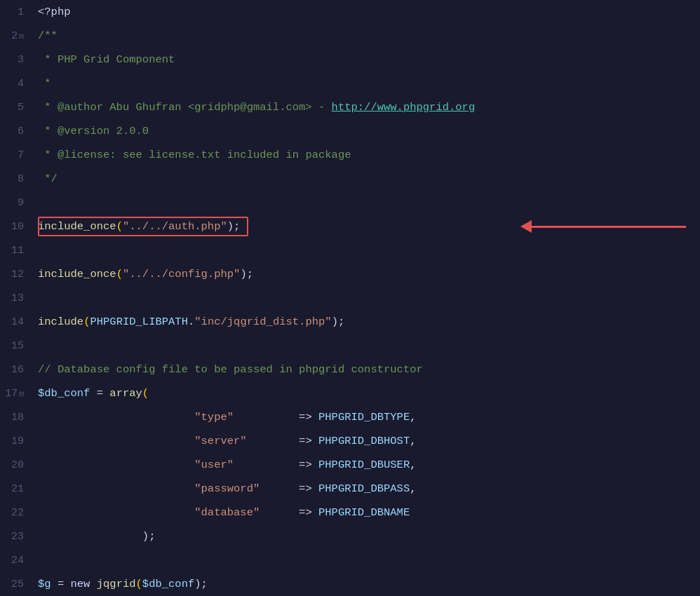 This screenshot has height=596, width=700. What do you see at coordinates (17, 489) in the screenshot?
I see `line-number: 21` at bounding box center [17, 489].